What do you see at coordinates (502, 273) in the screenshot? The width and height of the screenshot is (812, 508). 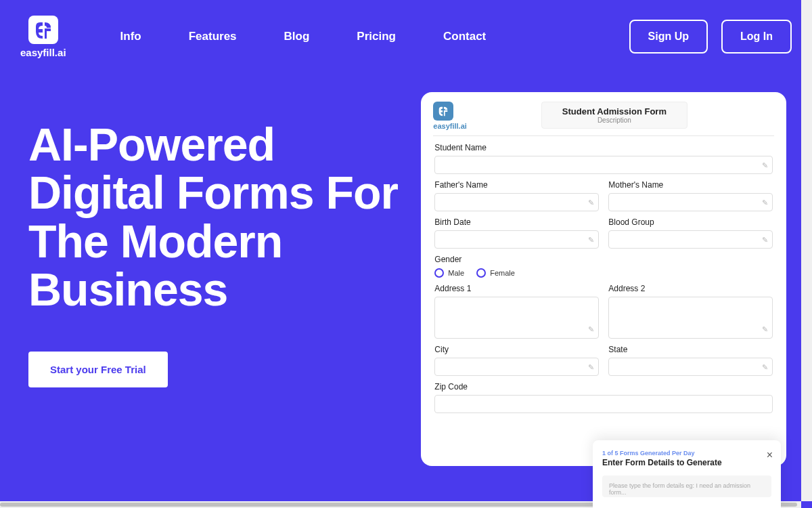 I see `radio-label-female: Female` at bounding box center [502, 273].